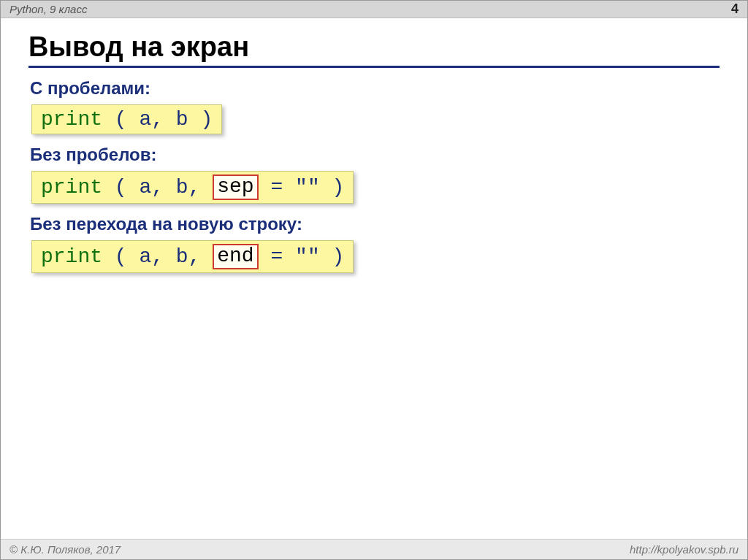  I want to click on code-box: print ( a, b ), so click(127, 120).